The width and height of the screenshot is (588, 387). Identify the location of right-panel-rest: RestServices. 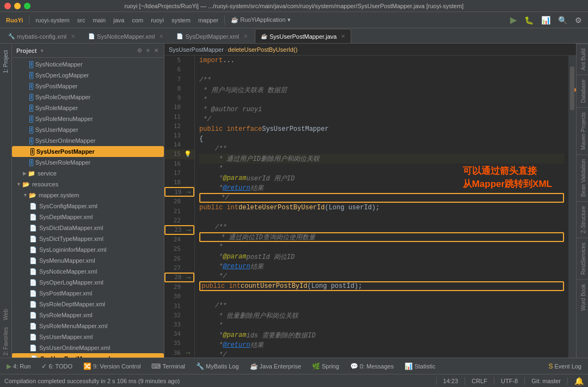
(583, 258).